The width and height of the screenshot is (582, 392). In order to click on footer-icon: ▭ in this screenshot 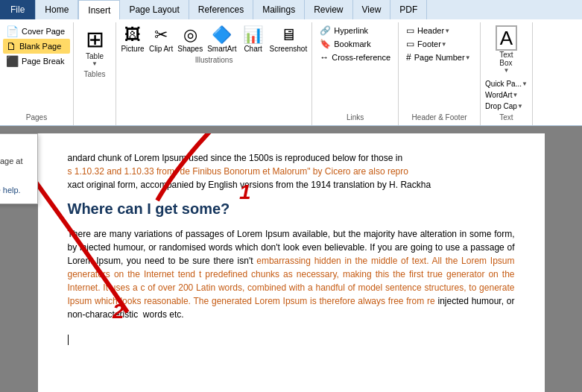, I will do `click(410, 44)`.